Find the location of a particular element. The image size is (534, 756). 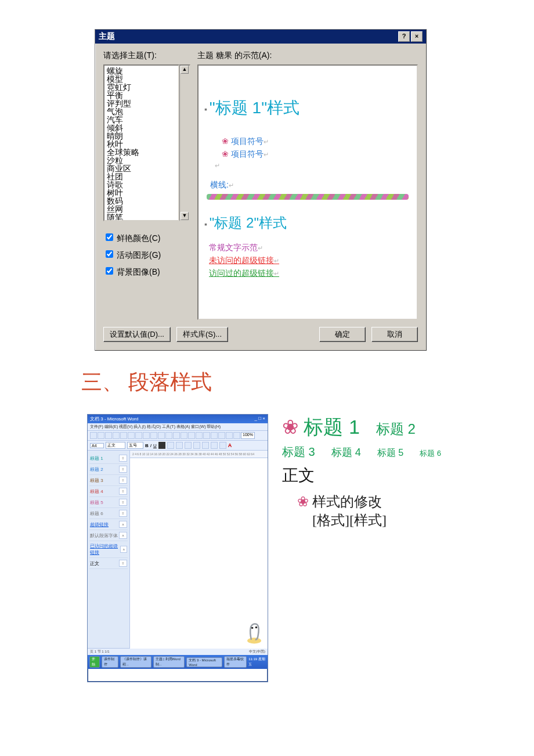

scroll-down-icon: ▼ is located at coordinates (185, 216).